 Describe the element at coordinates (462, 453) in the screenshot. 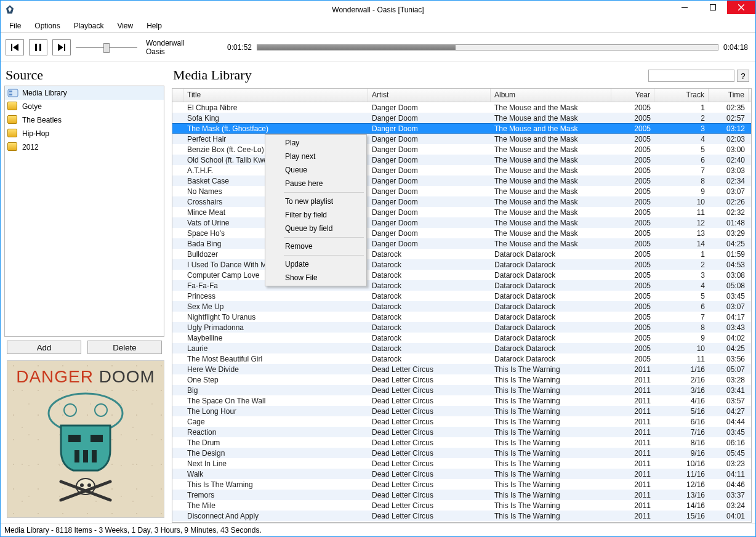

I see `table-row: The DesignDead Letter CircusThis Is The …` at that location.